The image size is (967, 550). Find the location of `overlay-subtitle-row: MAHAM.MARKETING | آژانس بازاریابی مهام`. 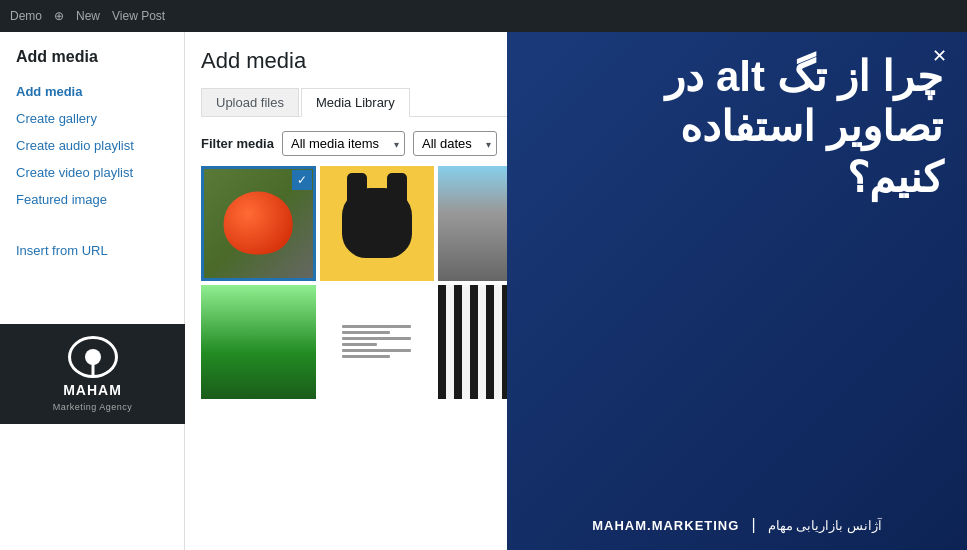

overlay-subtitle-row: MAHAM.MARKETING | آژانس بازاریابی مهام is located at coordinates (737, 517).